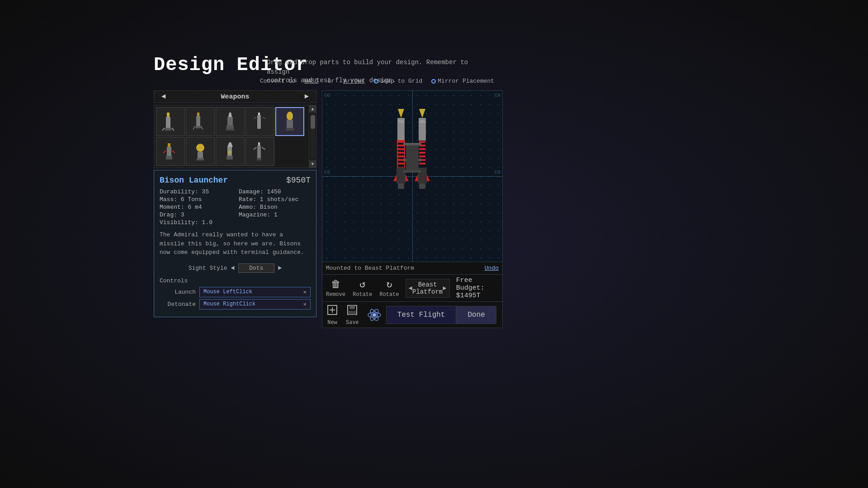 The width and height of the screenshot is (868, 488). Describe the element at coordinates (313, 109) in the screenshot. I see `scroll-up-button: ▲` at that location.